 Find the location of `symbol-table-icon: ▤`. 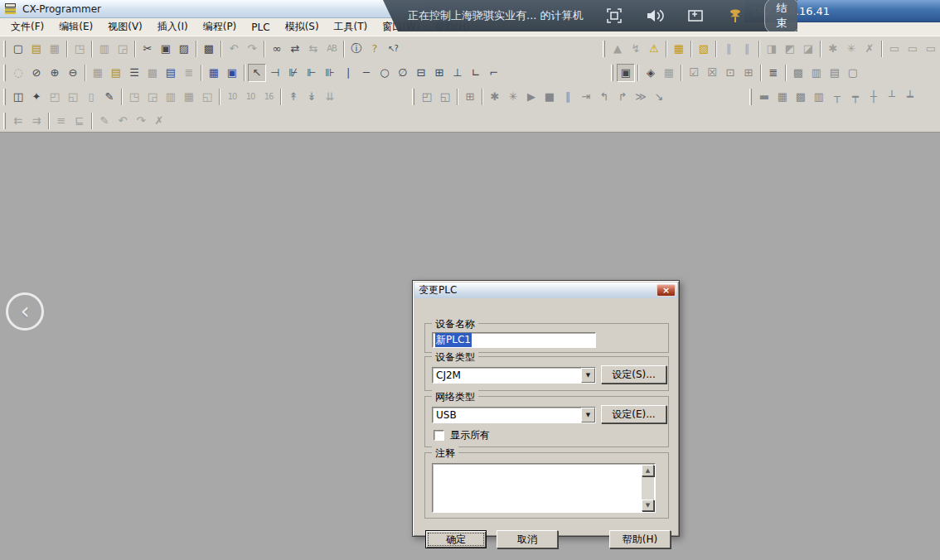

symbol-table-icon: ▤ is located at coordinates (171, 73).